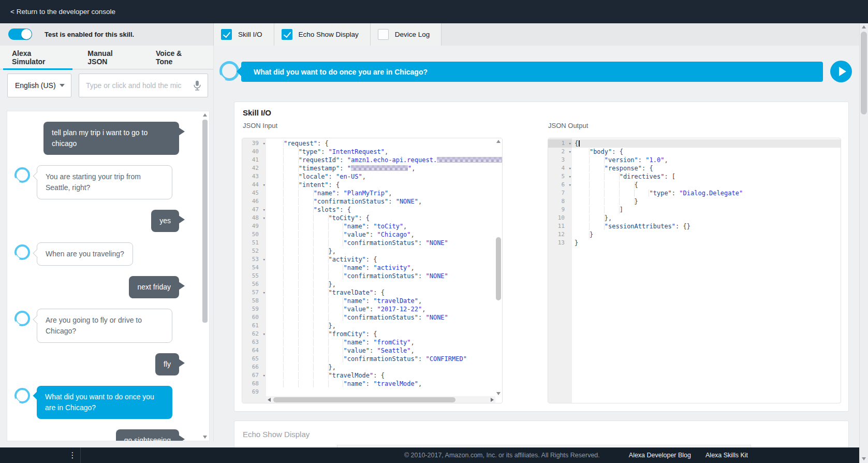  Describe the element at coordinates (863, 243) in the screenshot. I see `page-scrollbar` at that location.